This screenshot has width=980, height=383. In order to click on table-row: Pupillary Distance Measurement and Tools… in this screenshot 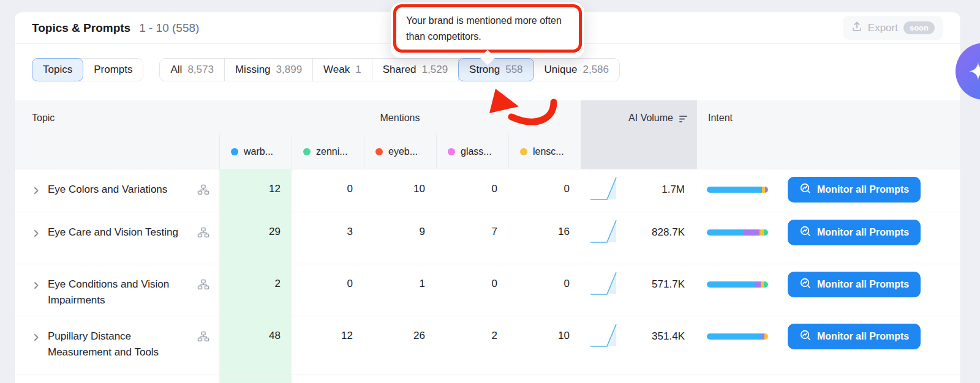, I will do `click(488, 345)`.